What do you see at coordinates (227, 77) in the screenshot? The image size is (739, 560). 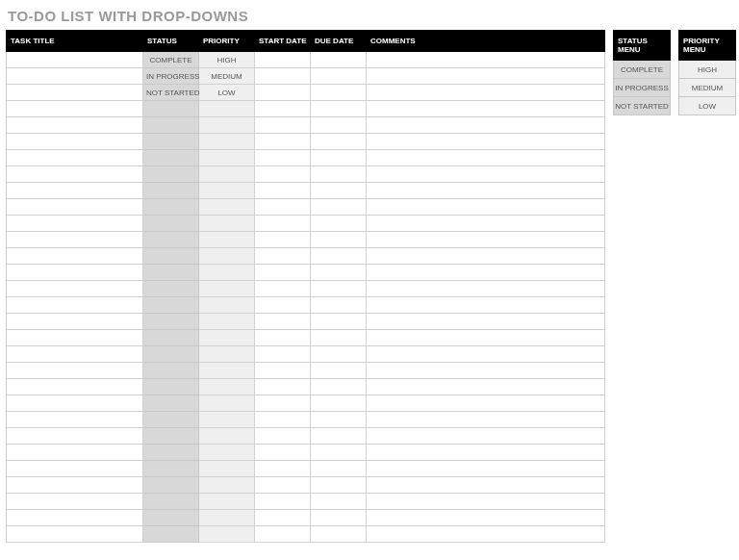 I see `priority-cell: MEDIUM` at bounding box center [227, 77].